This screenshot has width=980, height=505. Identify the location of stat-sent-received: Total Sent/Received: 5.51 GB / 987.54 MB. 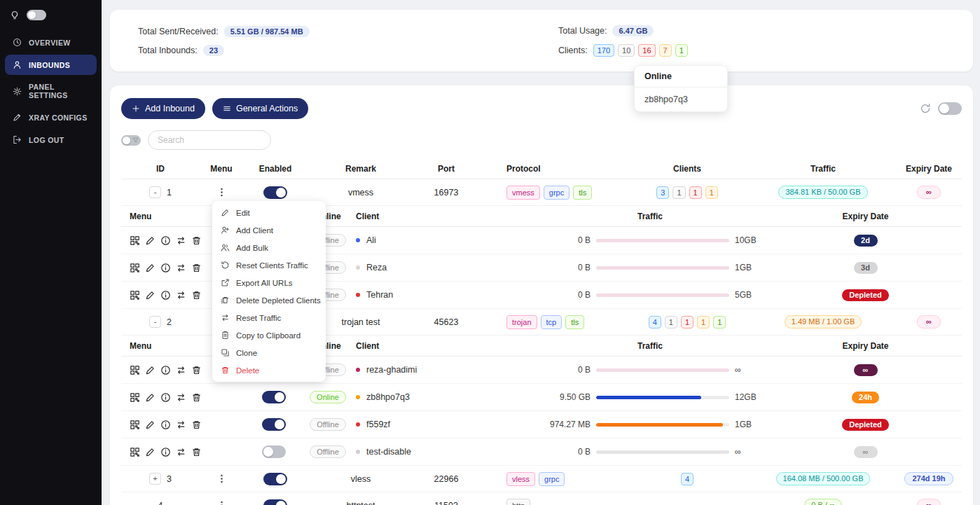
(348, 32).